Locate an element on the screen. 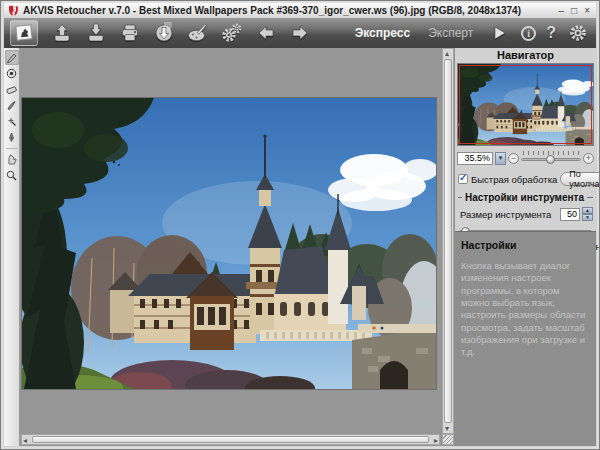 The width and height of the screenshot is (600, 450). tool-size-label: Размер инструмента is located at coordinates (509, 214).